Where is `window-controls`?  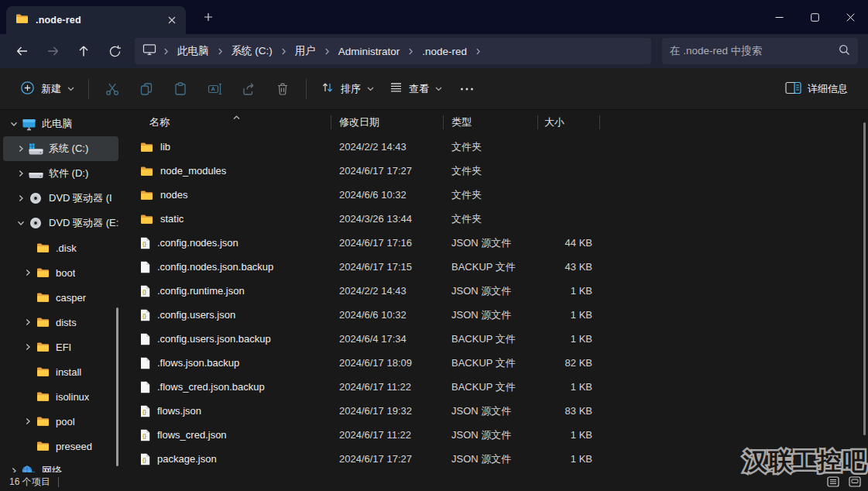 window-controls is located at coordinates (815, 17).